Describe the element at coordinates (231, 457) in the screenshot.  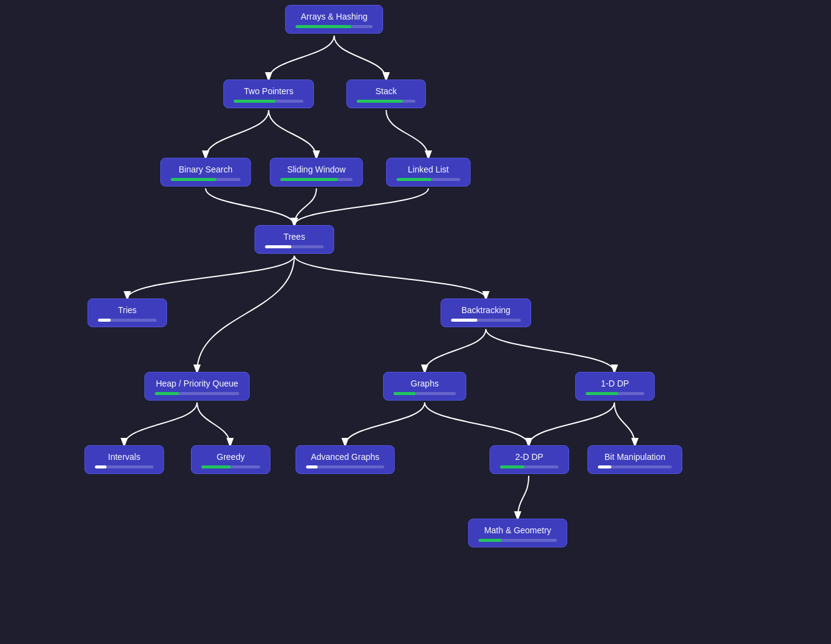
I see `node-label-greedy: Greedy` at that location.